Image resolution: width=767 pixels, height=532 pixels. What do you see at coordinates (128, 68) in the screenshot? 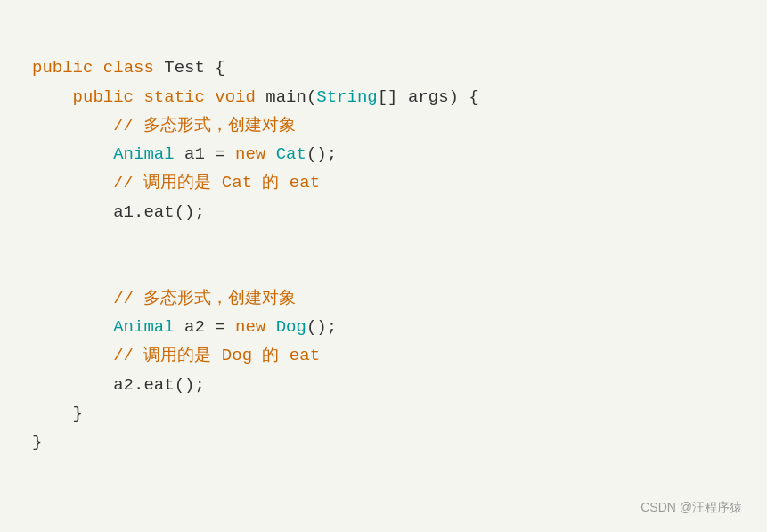
I see `line-1: public class Test {` at bounding box center [128, 68].